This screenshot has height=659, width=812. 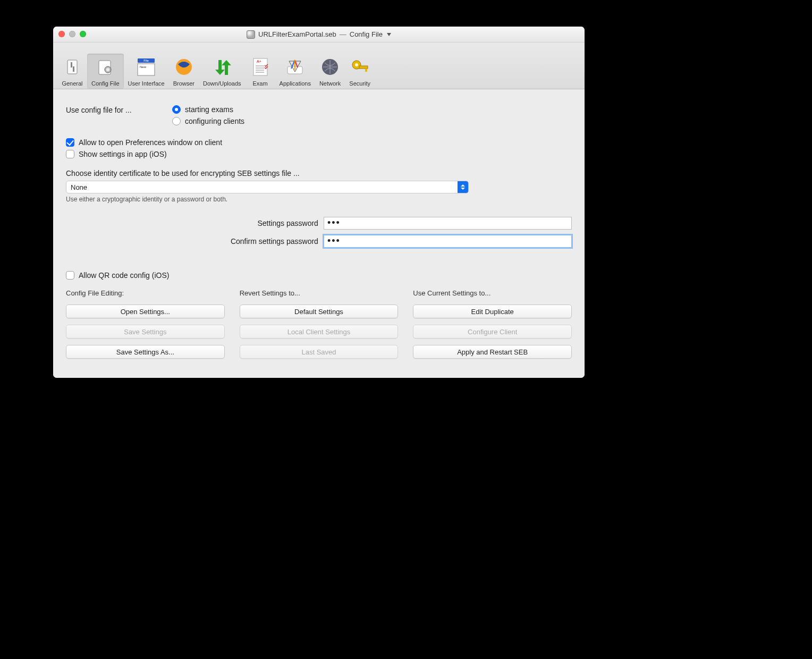 What do you see at coordinates (105, 83) in the screenshot?
I see `tab-label: Config File` at bounding box center [105, 83].